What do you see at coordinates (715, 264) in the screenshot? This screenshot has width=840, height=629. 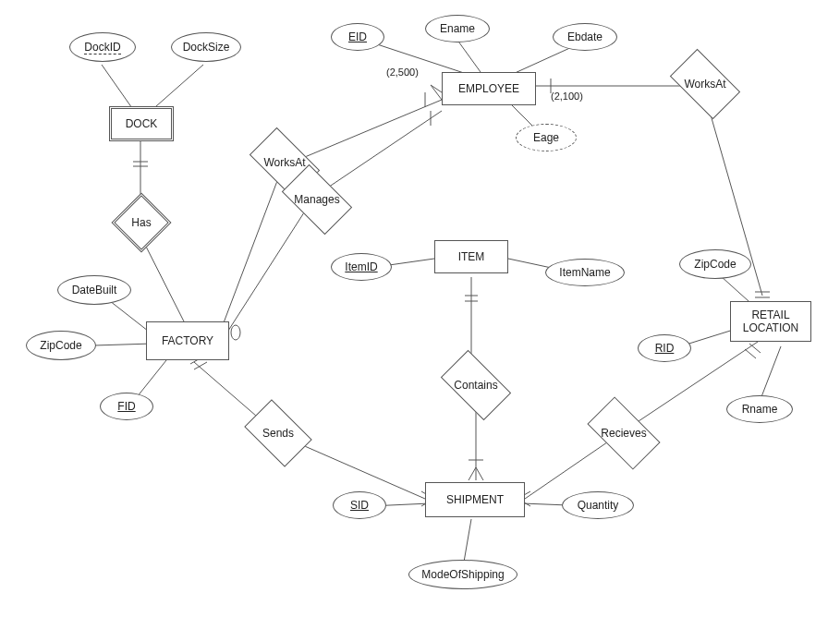 I see `attr-retail-zipcode: ZipCode` at bounding box center [715, 264].